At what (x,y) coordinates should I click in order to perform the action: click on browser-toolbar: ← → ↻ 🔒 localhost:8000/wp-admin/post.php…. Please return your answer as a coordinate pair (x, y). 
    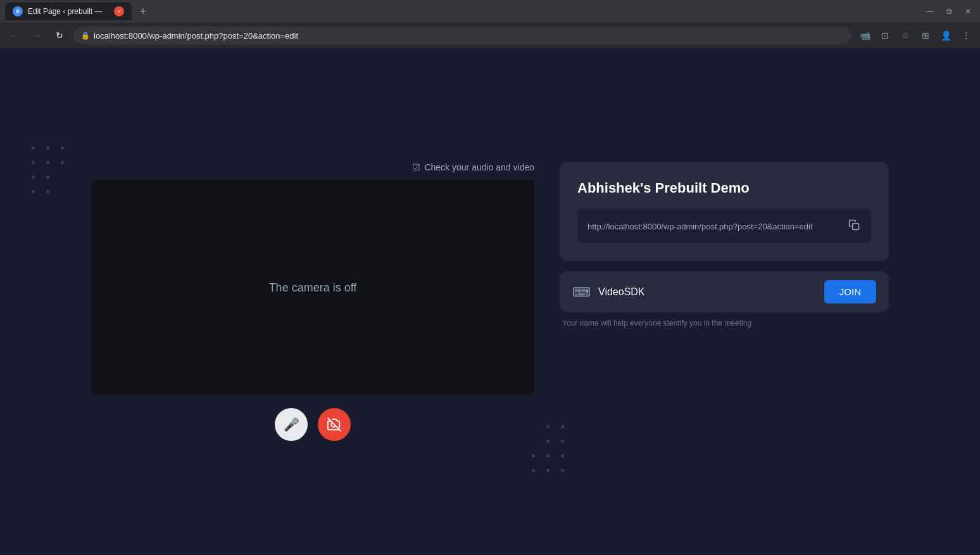
    Looking at the image, I should click on (490, 35).